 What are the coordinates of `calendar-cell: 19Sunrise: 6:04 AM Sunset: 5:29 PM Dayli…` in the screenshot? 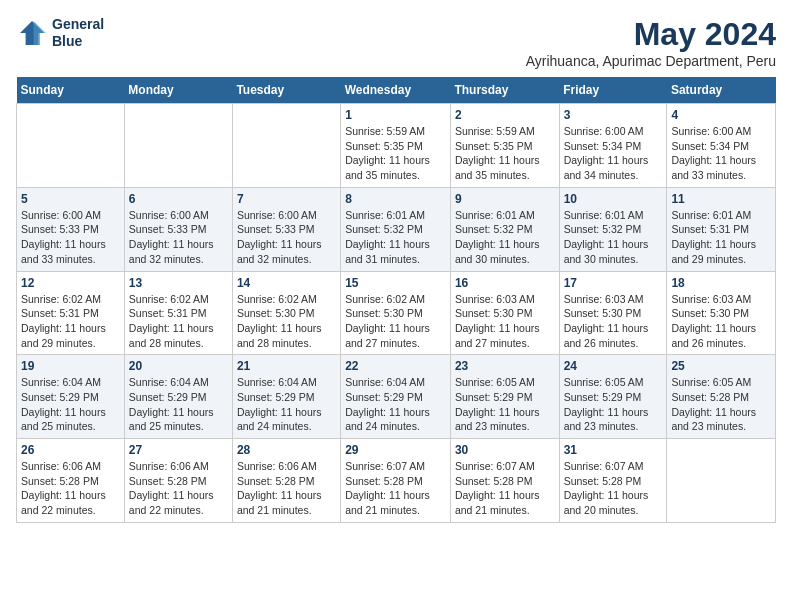 It's located at (71, 397).